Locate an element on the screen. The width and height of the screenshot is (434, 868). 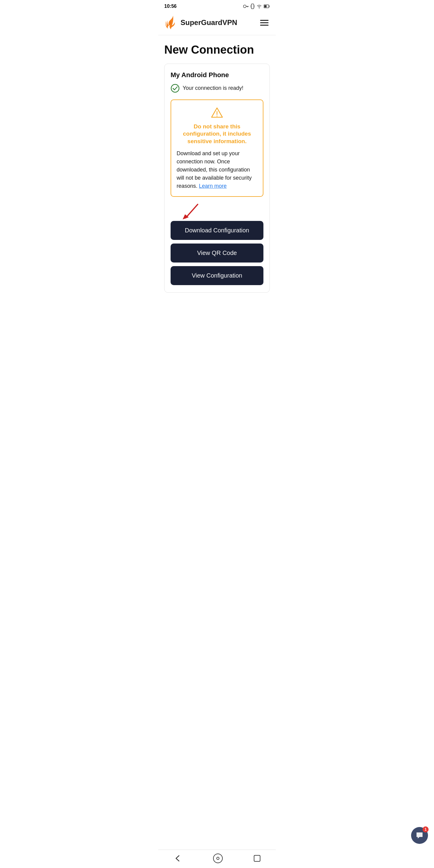
warning-triangle-icon is located at coordinates (217, 113).